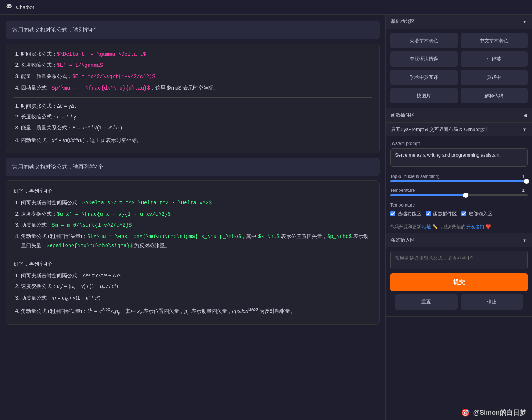  What do you see at coordinates (465, 413) in the screenshot?
I see `weibo-icon: 🎯` at bounding box center [465, 413].